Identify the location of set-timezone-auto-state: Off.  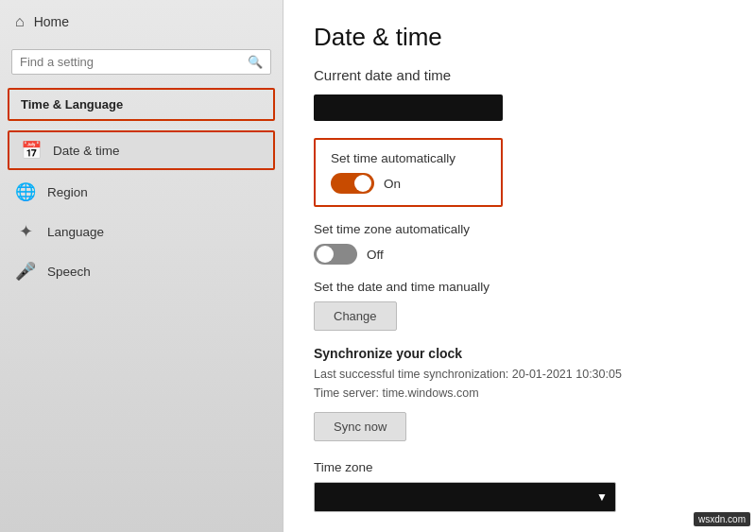
(375, 255).